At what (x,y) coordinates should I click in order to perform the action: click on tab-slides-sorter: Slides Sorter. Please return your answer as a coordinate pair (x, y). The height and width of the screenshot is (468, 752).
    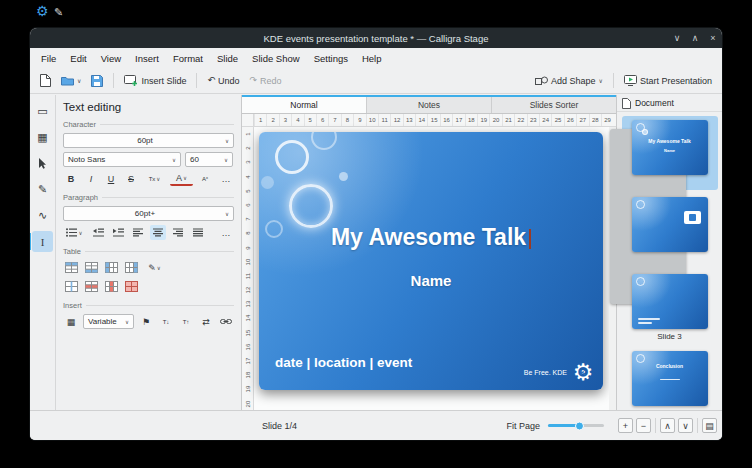
    Looking at the image, I should click on (554, 105).